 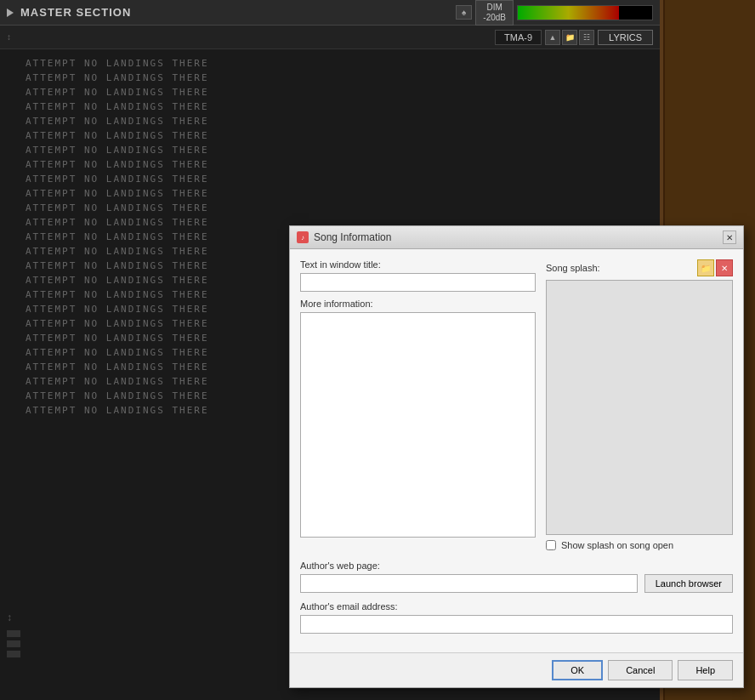 I want to click on dialog-titlebar: ♪ Song Information ✕, so click(x=517, y=238).